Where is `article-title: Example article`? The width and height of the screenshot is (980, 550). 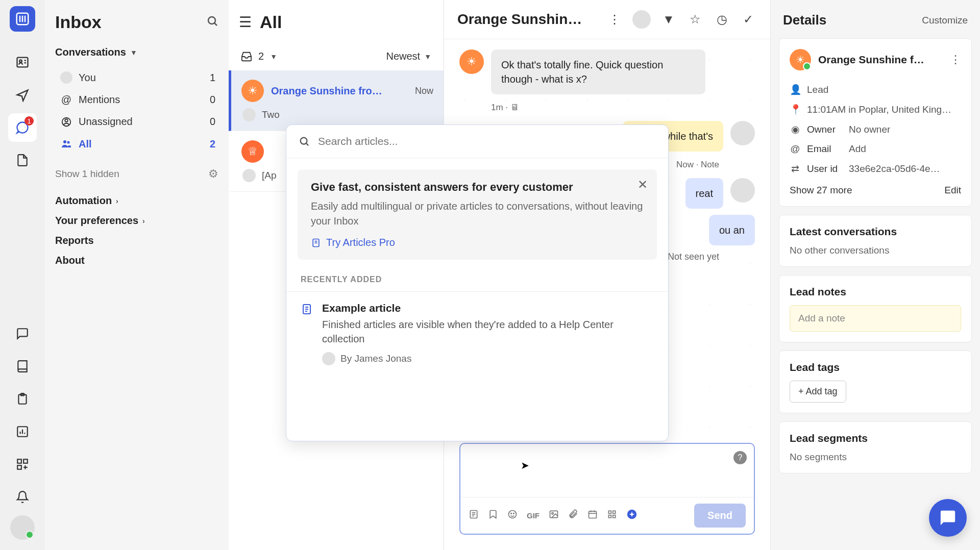
article-title: Example article is located at coordinates (488, 308).